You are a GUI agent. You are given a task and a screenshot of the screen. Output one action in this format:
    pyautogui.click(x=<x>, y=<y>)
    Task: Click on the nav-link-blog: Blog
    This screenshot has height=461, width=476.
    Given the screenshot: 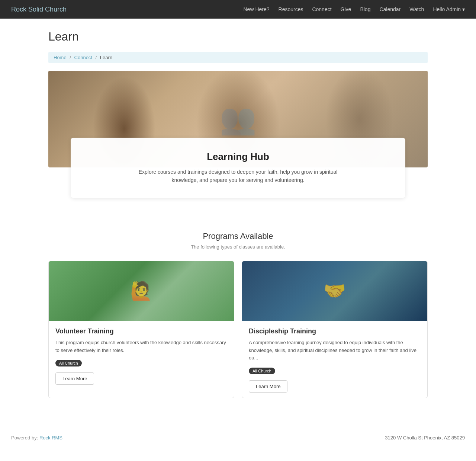 What is the action you would take?
    pyautogui.click(x=365, y=9)
    